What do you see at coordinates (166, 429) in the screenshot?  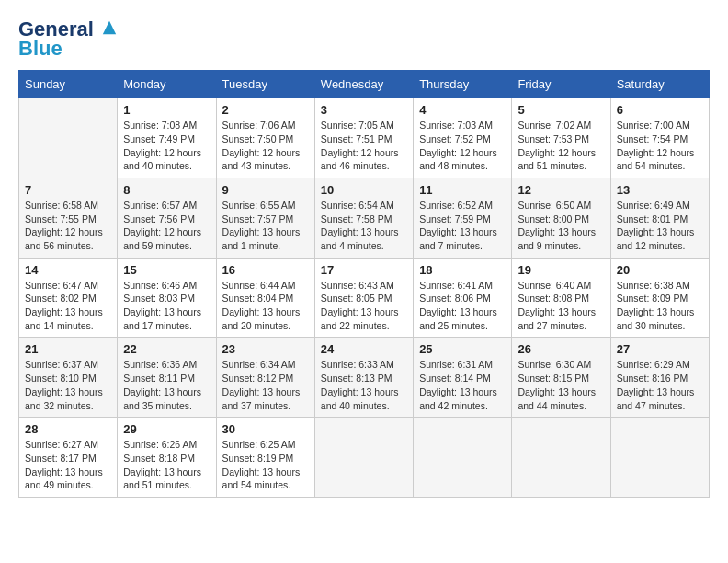 I see `day-number: 29` at bounding box center [166, 429].